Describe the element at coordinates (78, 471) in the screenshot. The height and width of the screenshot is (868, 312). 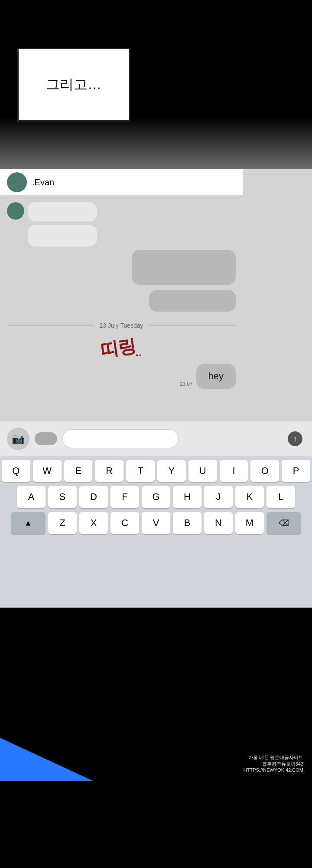
I see `key-e: E` at that location.